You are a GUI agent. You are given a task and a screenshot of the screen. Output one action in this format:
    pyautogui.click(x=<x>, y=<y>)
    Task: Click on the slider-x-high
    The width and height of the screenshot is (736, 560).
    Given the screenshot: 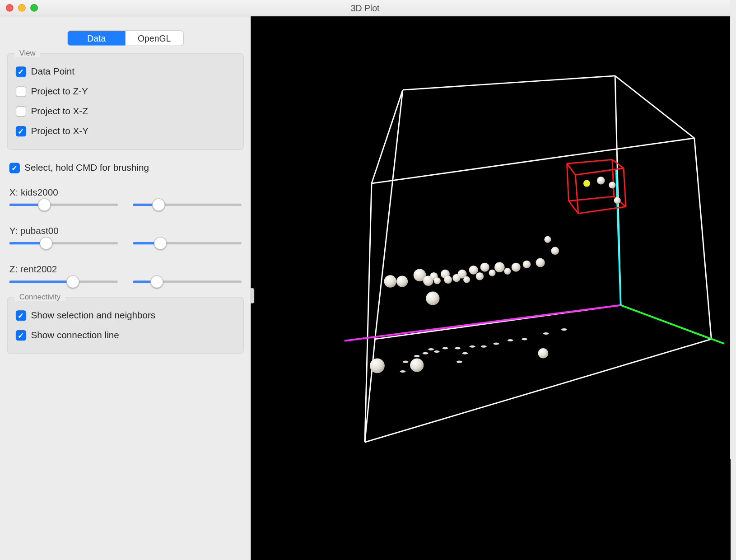 What is the action you would take?
    pyautogui.click(x=187, y=205)
    